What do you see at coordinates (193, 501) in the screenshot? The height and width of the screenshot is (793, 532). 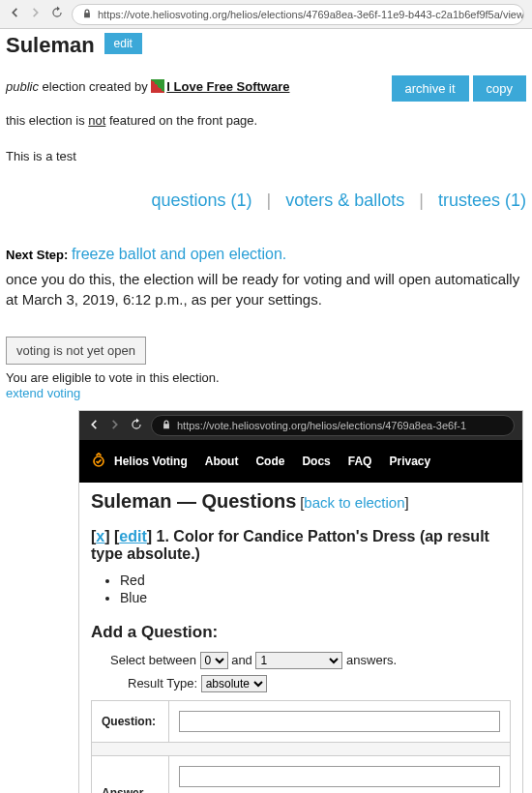 I see `questions-page-title: Suleman — Questions` at bounding box center [193, 501].